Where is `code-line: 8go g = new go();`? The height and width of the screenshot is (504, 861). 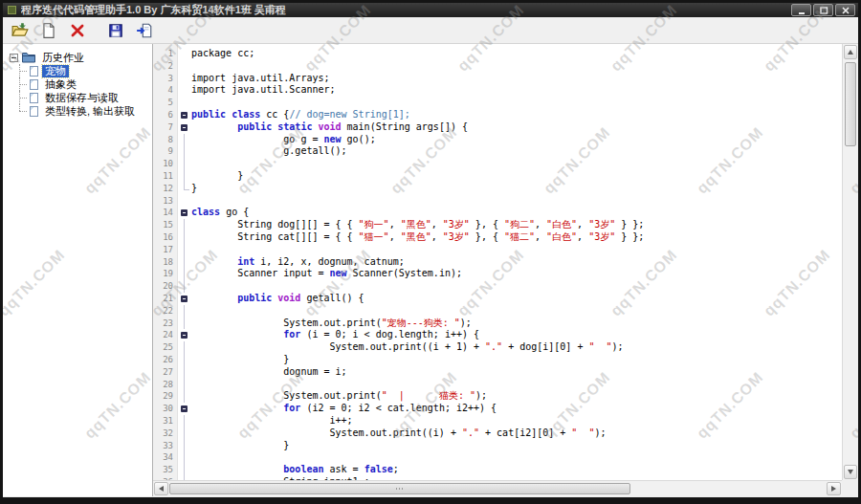 code-line: 8go g = new go(); is located at coordinates (497, 140).